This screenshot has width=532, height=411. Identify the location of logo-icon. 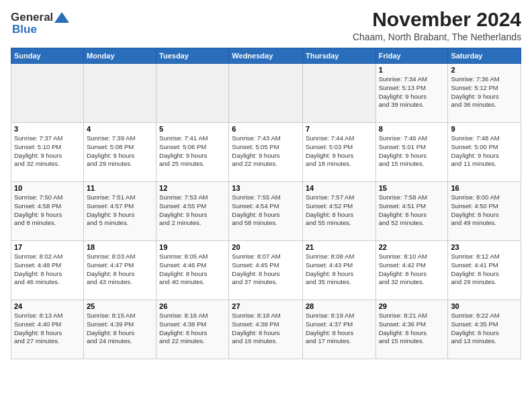
(62, 17).